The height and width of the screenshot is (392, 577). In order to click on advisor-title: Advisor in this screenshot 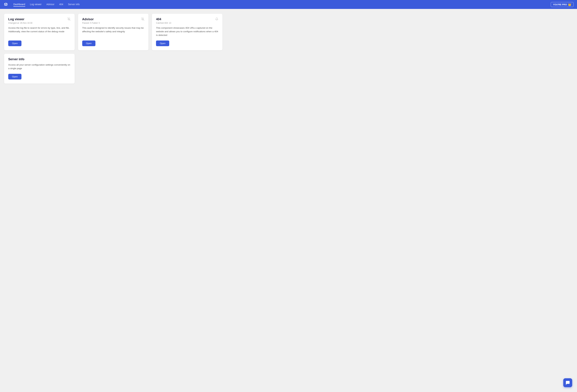, I will do `click(91, 19)`.